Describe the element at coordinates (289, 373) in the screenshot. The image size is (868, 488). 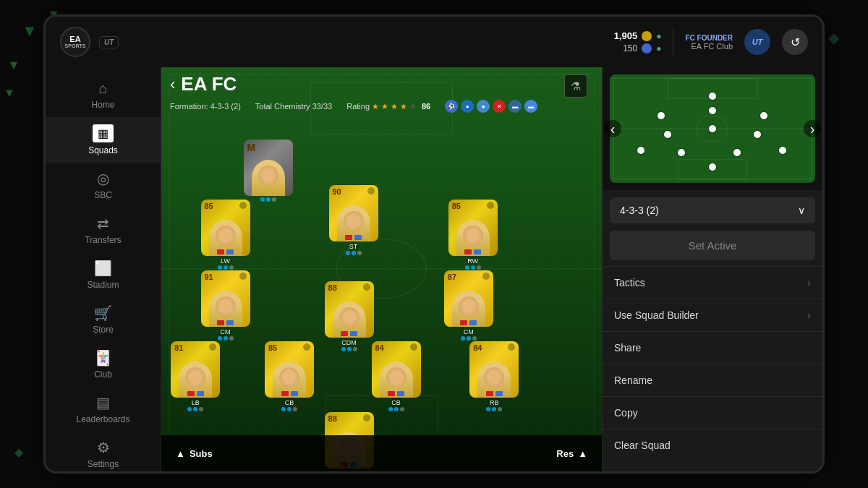
I see `player-card-8: 85 CB` at that location.